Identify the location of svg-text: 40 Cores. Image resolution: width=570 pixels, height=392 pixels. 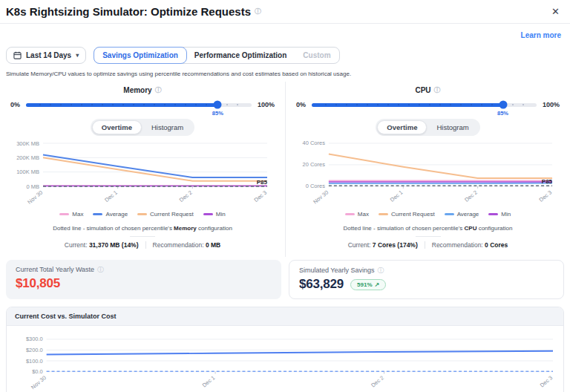
(315, 143).